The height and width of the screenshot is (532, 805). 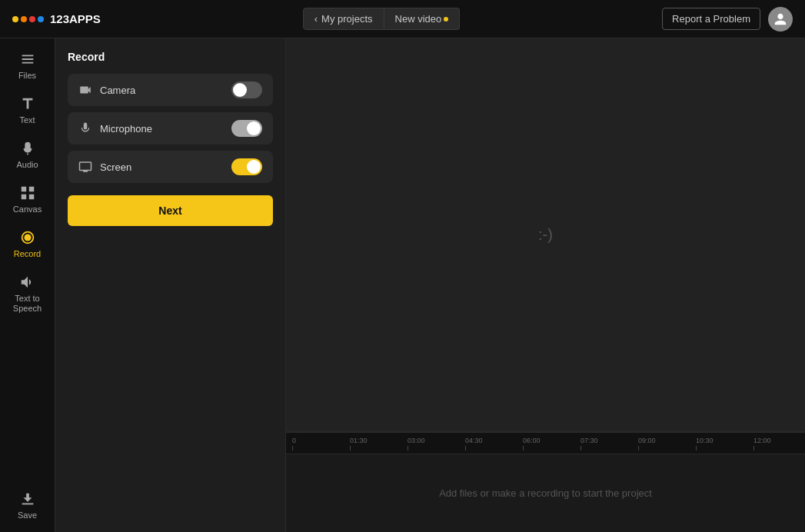 I want to click on sidebar-item-canvas: Canvas, so click(x=28, y=199).